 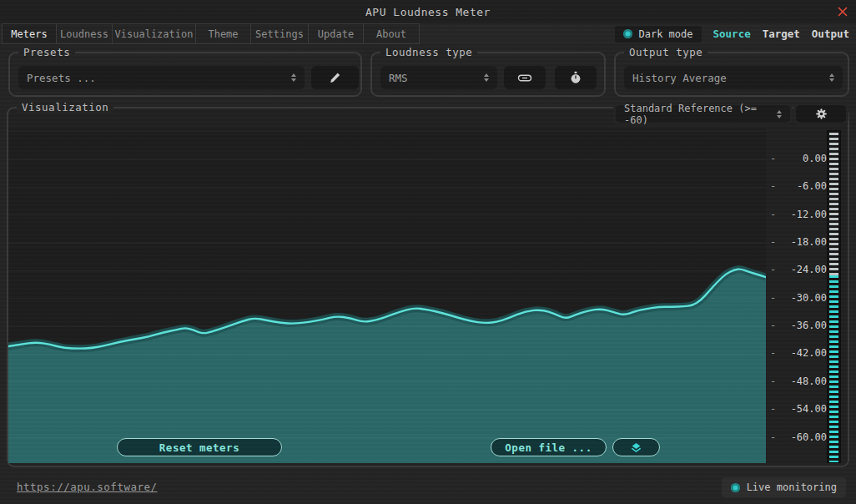 I want to click on reference-dropdown-value: Standard Reference (>= -60), so click(x=701, y=114).